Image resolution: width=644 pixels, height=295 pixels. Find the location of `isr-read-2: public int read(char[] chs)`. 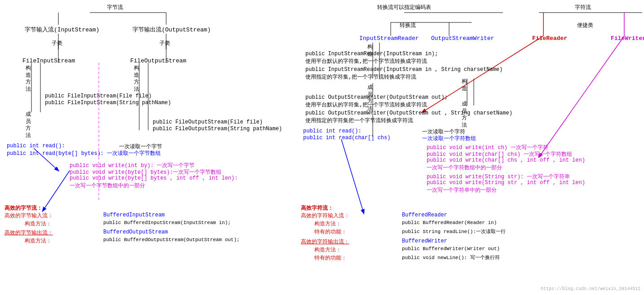

isr-read-2: public int read(char[] chs) is located at coordinates (347, 138).